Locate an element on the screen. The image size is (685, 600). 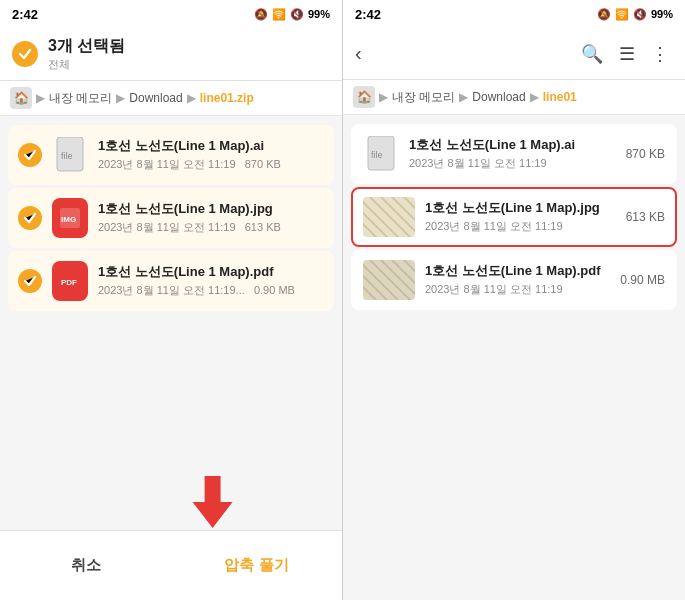
right-file-info-jpg: 1호선 노선도(Line 1 Map).jpg 2023년 8월 11일 오전 … is located at coordinates (520, 217).